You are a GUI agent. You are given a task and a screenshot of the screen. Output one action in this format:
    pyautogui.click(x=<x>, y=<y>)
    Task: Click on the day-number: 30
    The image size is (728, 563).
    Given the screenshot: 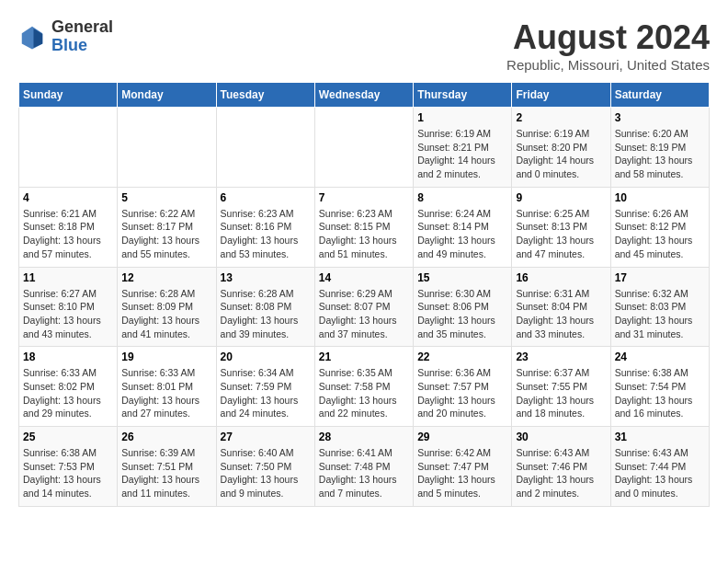 What is the action you would take?
    pyautogui.click(x=561, y=437)
    